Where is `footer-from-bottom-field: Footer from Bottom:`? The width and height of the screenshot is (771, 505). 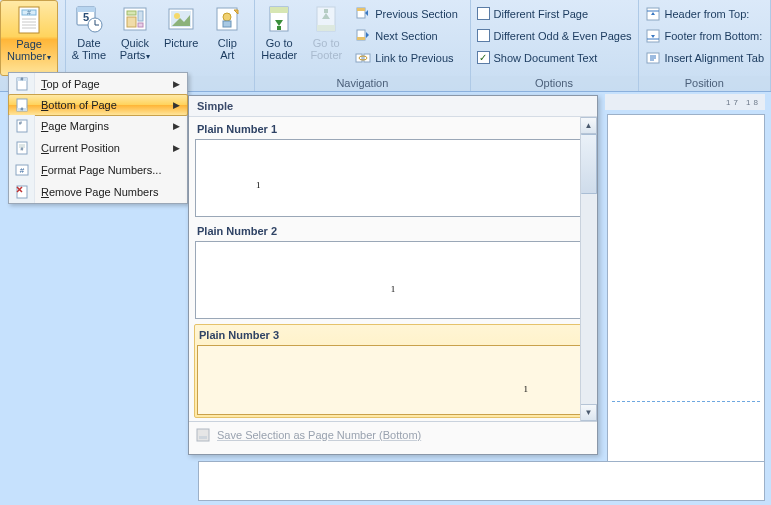 footer-from-bottom-field: Footer from Bottom: is located at coordinates (704, 36).